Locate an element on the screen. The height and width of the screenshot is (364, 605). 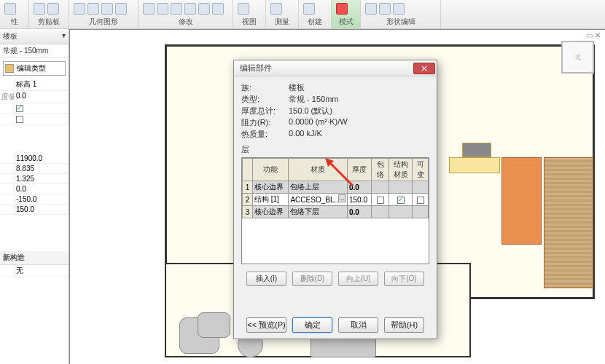
table-row: 1 核心边界 包络上层 0.0 is located at coordinates (335, 188).